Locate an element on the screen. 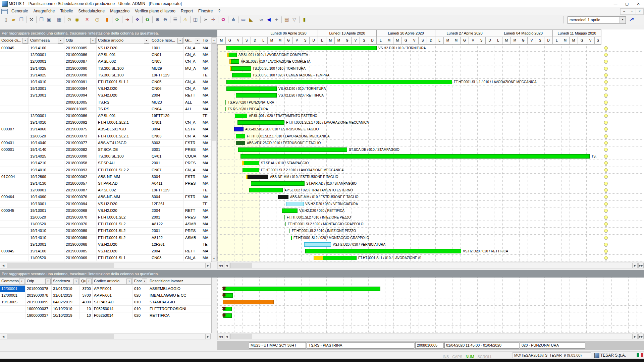 The height and width of the screenshot is (362, 644). cell: 11/00520 is located at coordinates (47, 224).